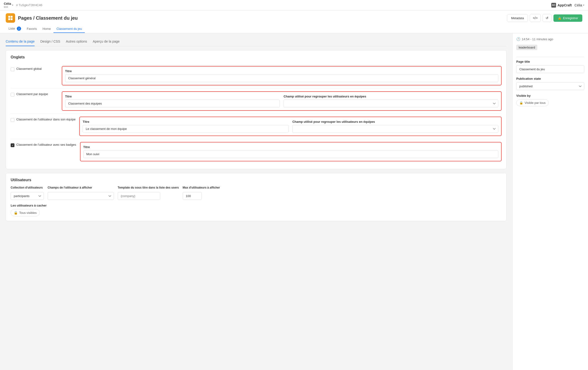  What do you see at coordinates (9, 5) in the screenshot?
I see `user-menu: Célia test ▾` at bounding box center [9, 5].